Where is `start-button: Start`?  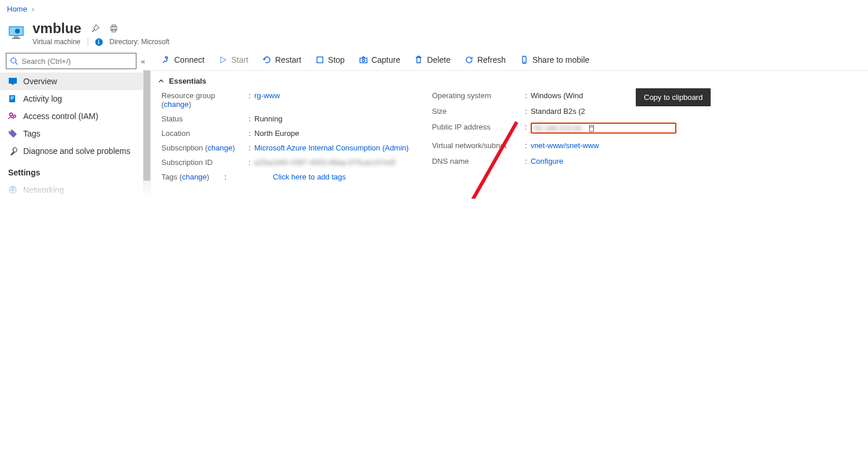
start-button: Start is located at coordinates (233, 60).